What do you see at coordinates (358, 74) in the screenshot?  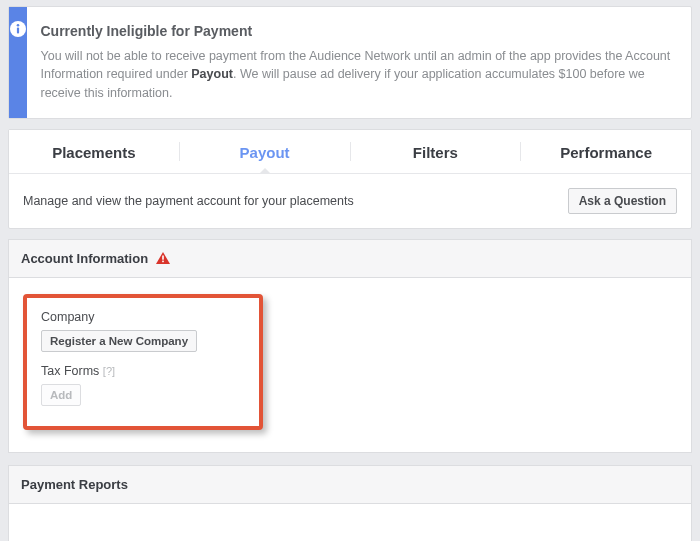 I see `notice-text: You will not be able to receive payment …` at bounding box center [358, 74].